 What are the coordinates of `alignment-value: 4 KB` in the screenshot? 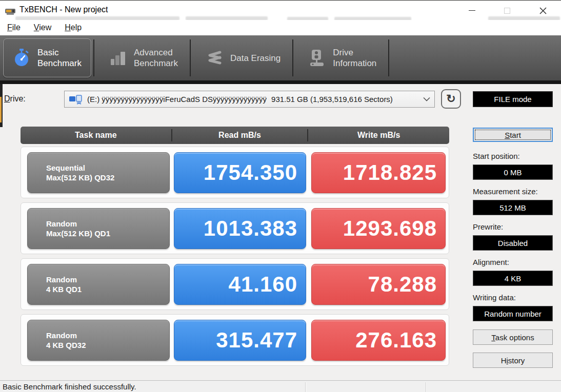 It's located at (513, 278).